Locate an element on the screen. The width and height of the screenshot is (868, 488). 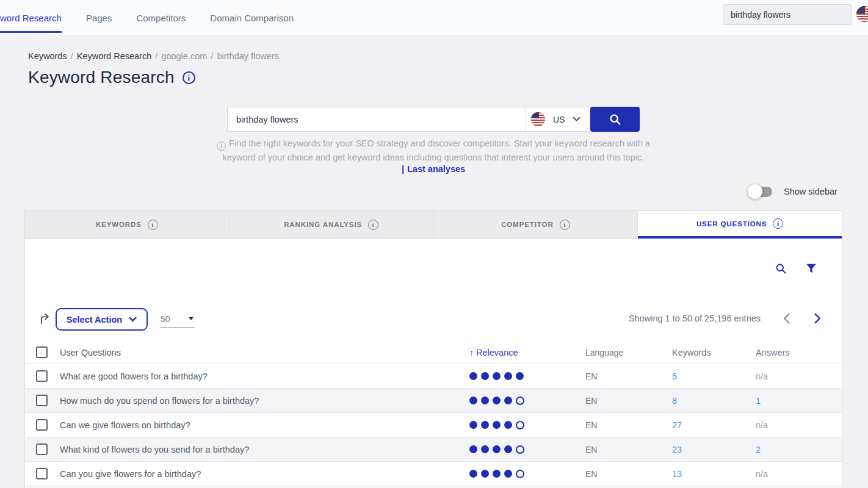
breadcrumb-item-keywords: Keywords is located at coordinates (48, 56).